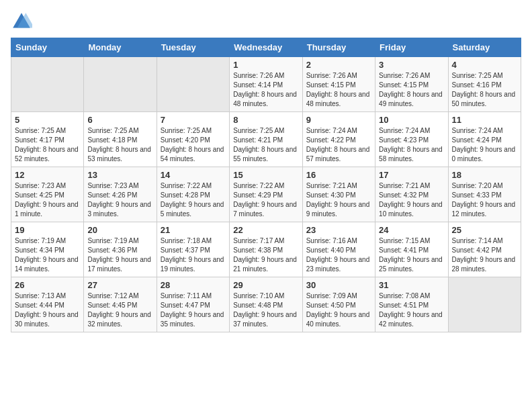  What do you see at coordinates (485, 120) in the screenshot?
I see `day-number: 11` at bounding box center [485, 120].